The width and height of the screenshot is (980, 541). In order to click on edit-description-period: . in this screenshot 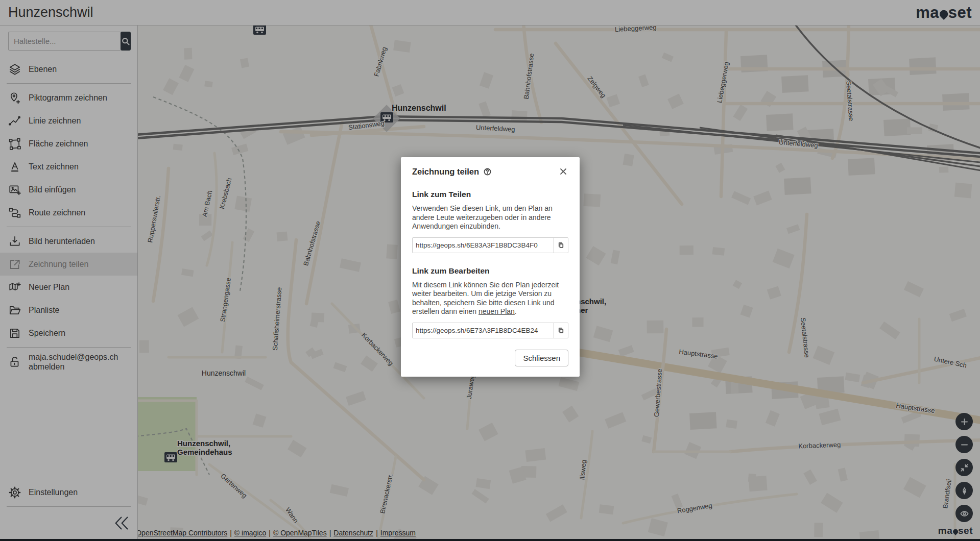, I will do `click(516, 311)`.